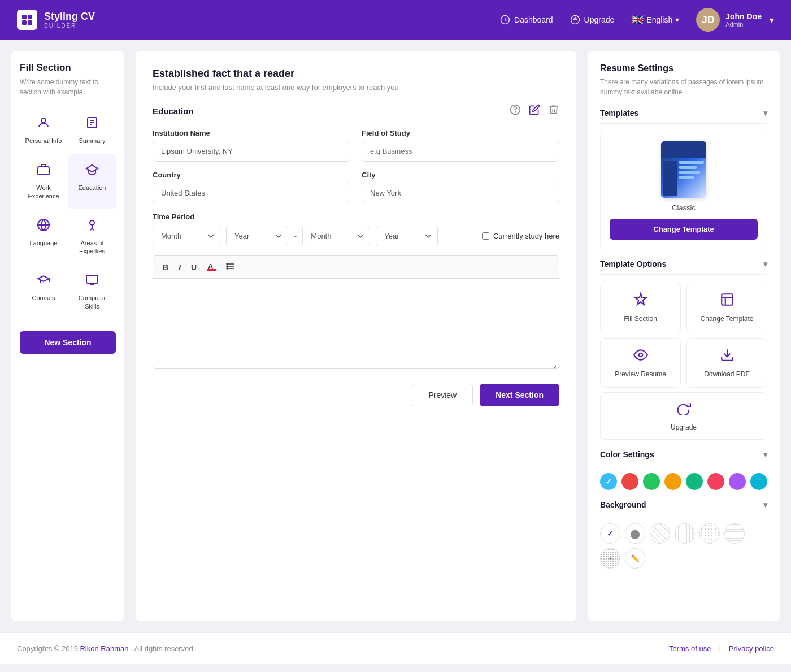  I want to click on center-desc: Include your first and last name at leas…, so click(356, 87).